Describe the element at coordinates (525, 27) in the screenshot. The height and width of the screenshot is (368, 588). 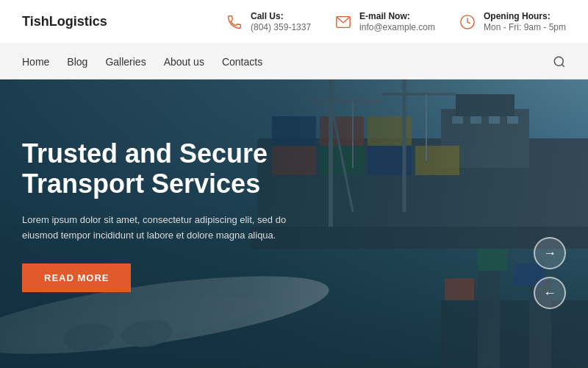
I see `hours-value: Mon - Fri: 9am - 5pm` at that location.